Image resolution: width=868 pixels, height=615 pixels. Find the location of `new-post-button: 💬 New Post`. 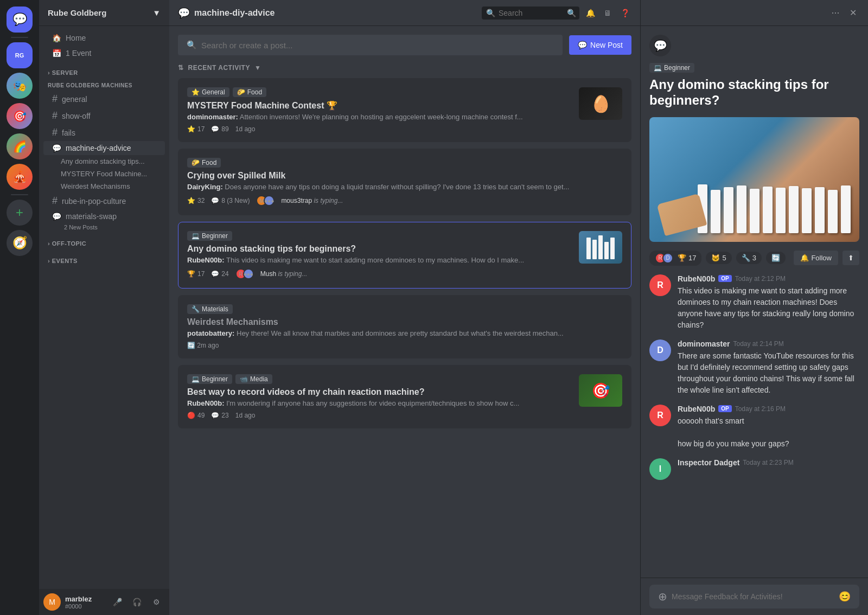

new-post-button: 💬 New Post is located at coordinates (600, 45).